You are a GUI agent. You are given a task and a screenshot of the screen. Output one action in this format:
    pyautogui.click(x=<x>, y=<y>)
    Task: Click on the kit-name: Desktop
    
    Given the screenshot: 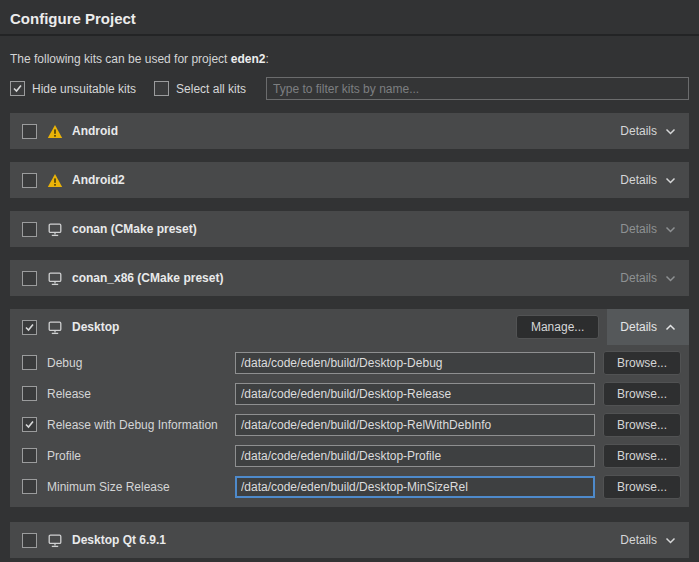 What is the action you would take?
    pyautogui.click(x=96, y=327)
    